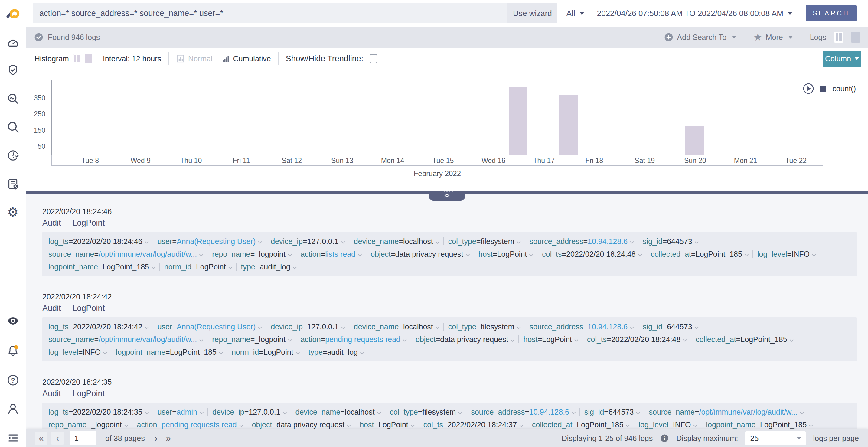 This screenshot has width=868, height=447. What do you see at coordinates (373, 59) in the screenshot?
I see `trendline-checkbox` at bounding box center [373, 59].